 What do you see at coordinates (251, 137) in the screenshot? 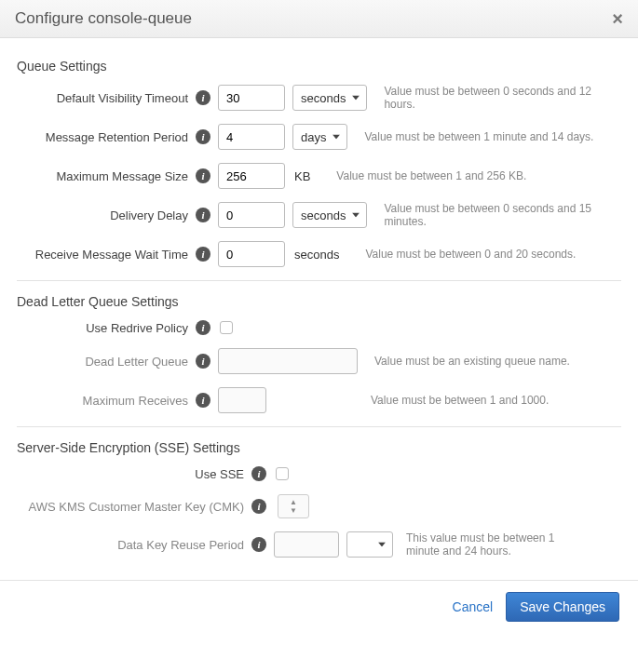
I see `retention-period-input` at bounding box center [251, 137].